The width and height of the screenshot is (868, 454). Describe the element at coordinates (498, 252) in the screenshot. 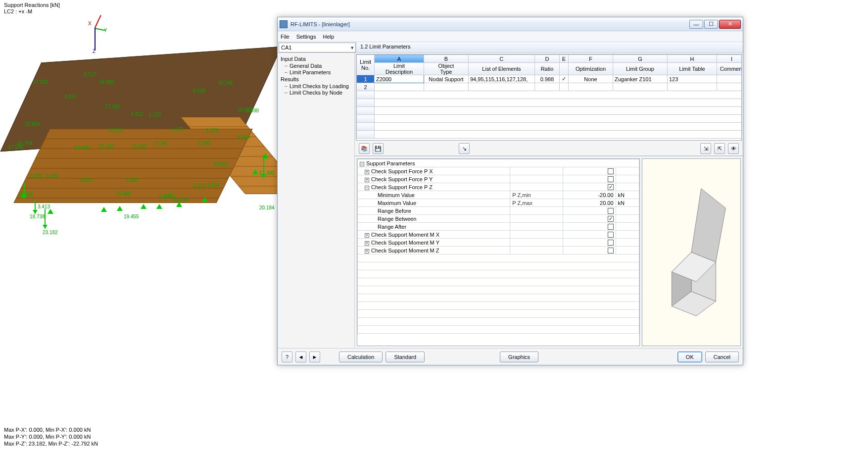

I see `property-grid: −Support Parameters +Check Support Force…` at that location.